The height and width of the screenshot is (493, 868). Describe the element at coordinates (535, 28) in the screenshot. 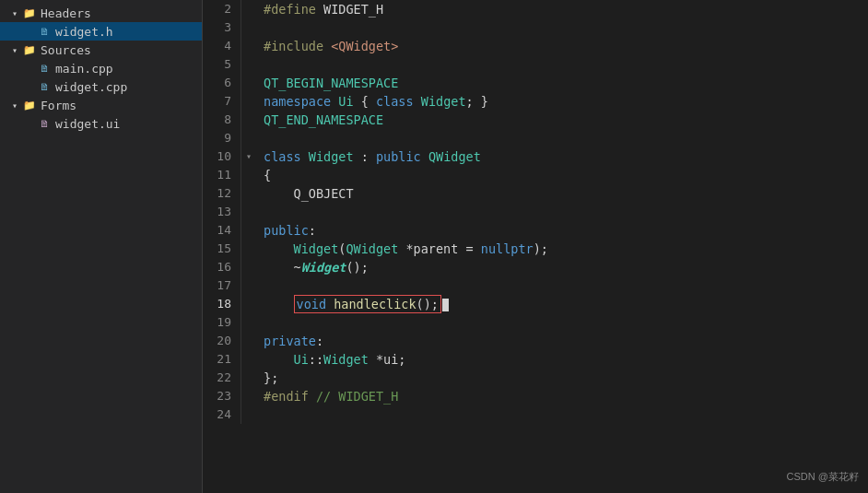

I see `code-line-3: 3` at that location.